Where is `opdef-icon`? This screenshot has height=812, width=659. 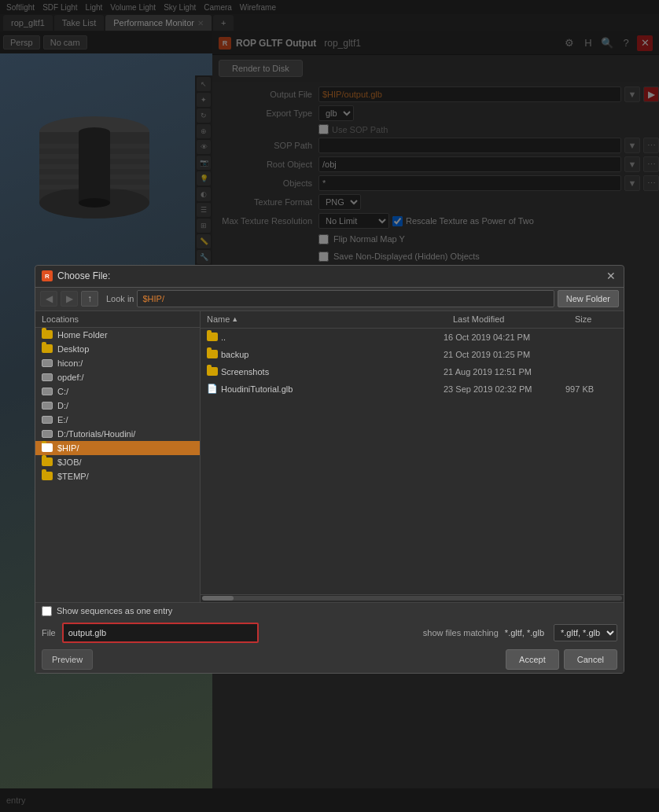 opdef-icon is located at coordinates (47, 377).